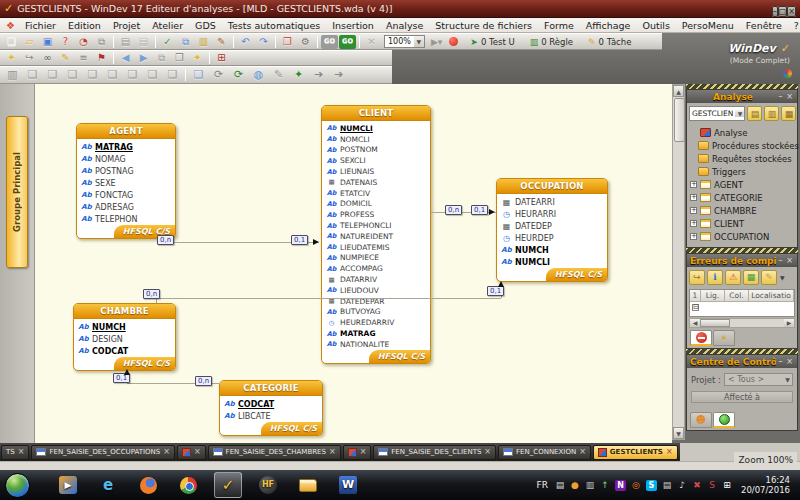 Image resolution: width=800 pixels, height=500 pixels. I want to click on scroll-right-icon: ▶, so click(789, 323).